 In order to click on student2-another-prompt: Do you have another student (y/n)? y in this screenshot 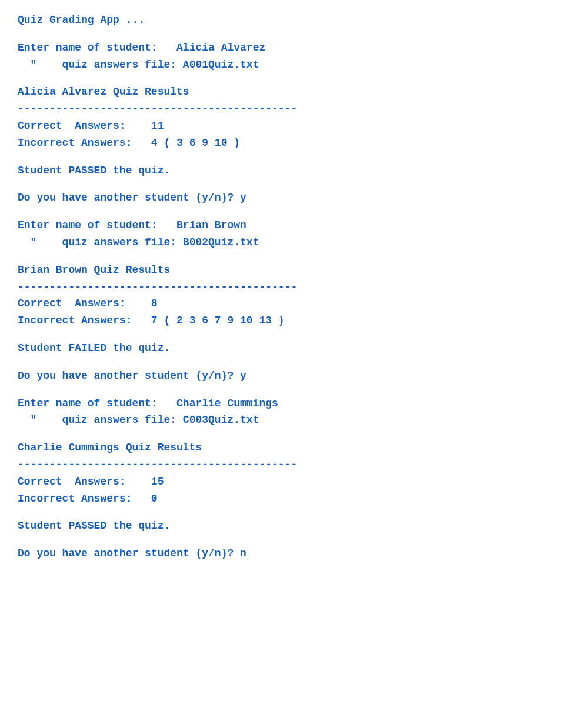, I will do `click(294, 376)`.